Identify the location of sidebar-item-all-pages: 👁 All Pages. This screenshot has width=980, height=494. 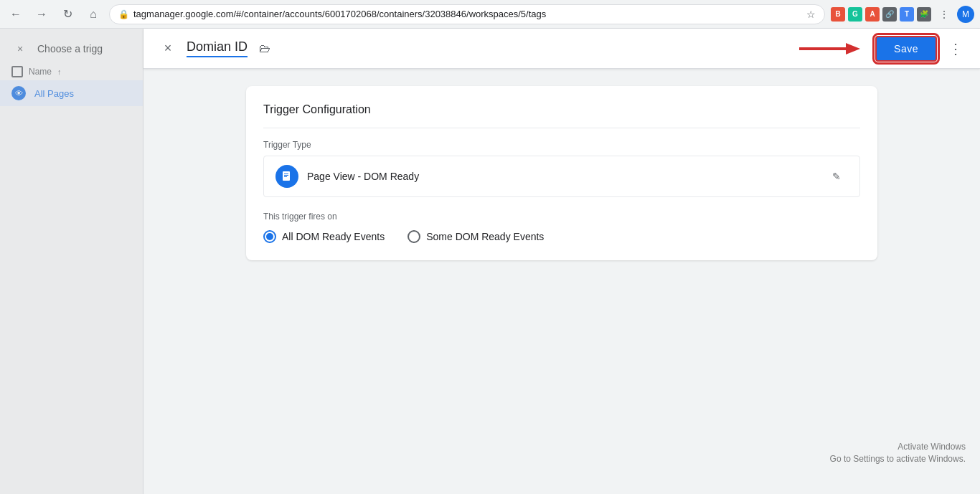
(72, 93).